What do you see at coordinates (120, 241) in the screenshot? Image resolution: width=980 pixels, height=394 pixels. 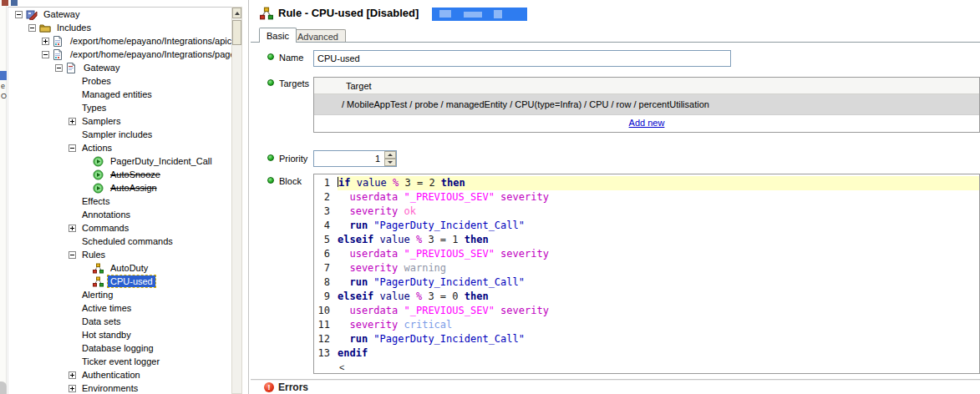 I see `tree-item-scheduled-commands: Scheduled commands` at bounding box center [120, 241].